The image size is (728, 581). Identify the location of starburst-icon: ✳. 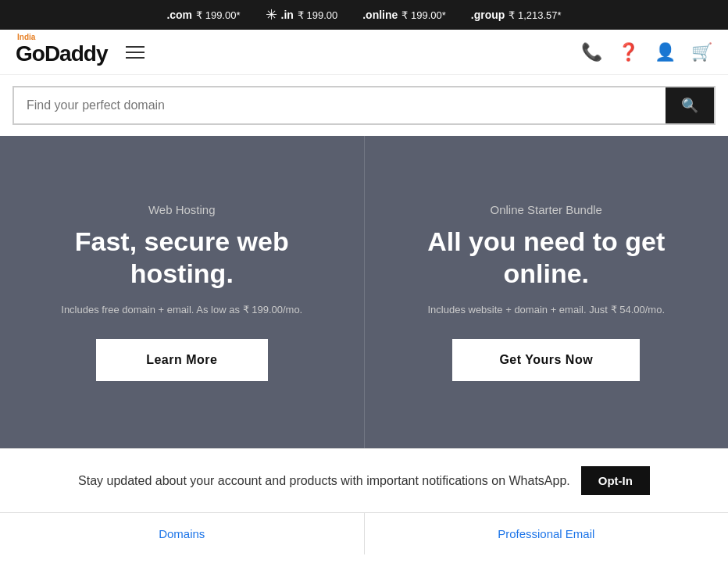
(272, 15).